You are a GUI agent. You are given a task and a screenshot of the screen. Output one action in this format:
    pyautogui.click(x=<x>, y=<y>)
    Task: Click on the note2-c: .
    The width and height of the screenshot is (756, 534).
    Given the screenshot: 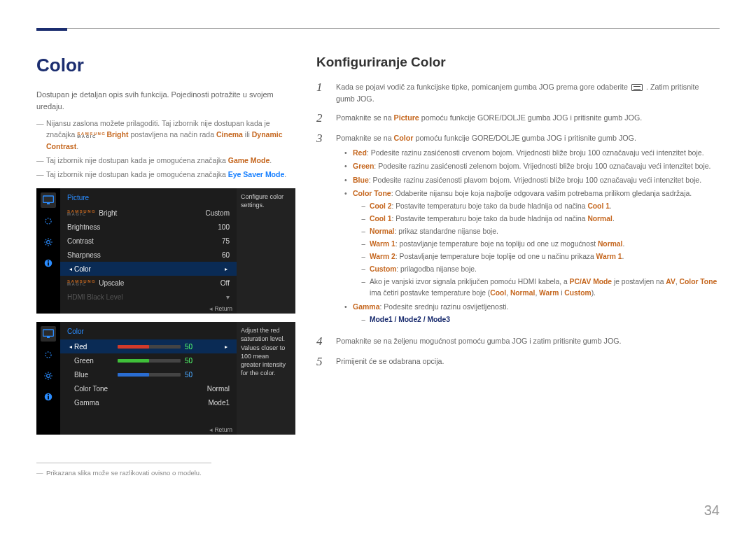 What is the action you would take?
    pyautogui.click(x=270, y=160)
    